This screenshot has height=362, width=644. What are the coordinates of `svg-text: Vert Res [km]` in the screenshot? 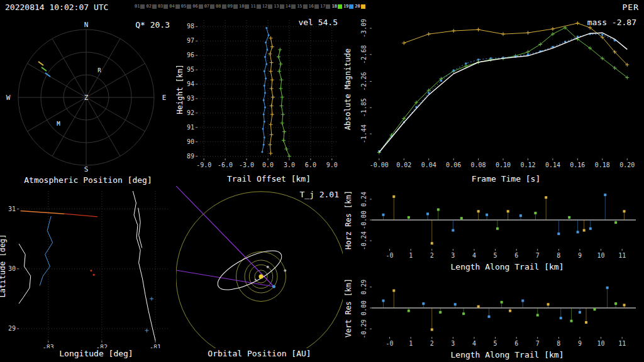 It's located at (348, 308).